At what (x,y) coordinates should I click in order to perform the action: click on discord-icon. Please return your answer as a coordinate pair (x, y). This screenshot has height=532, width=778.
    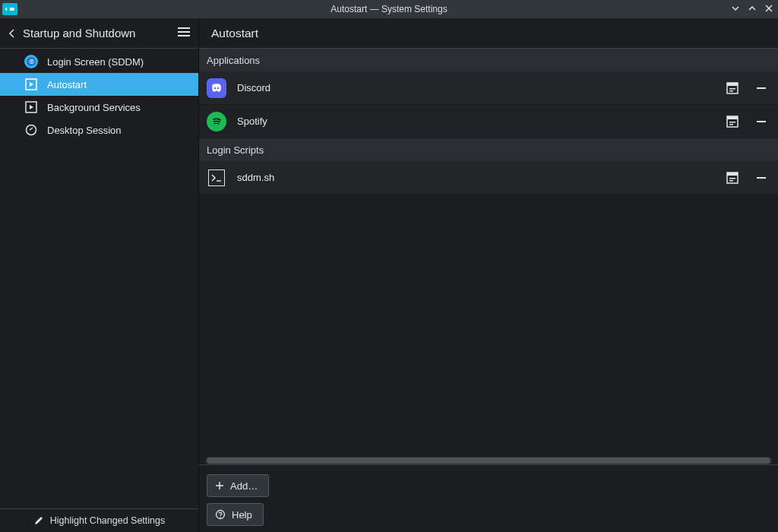
    Looking at the image, I should click on (217, 88).